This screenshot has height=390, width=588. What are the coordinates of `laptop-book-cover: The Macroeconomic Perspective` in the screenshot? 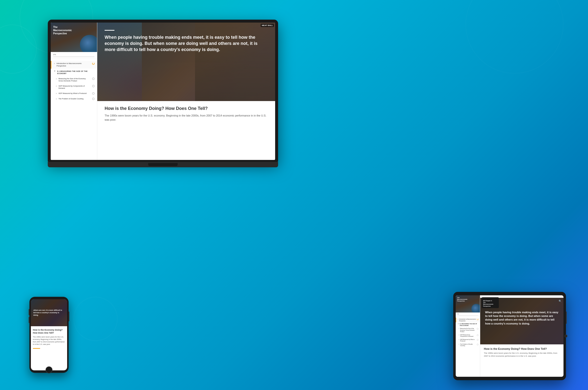 It's located at (74, 37).